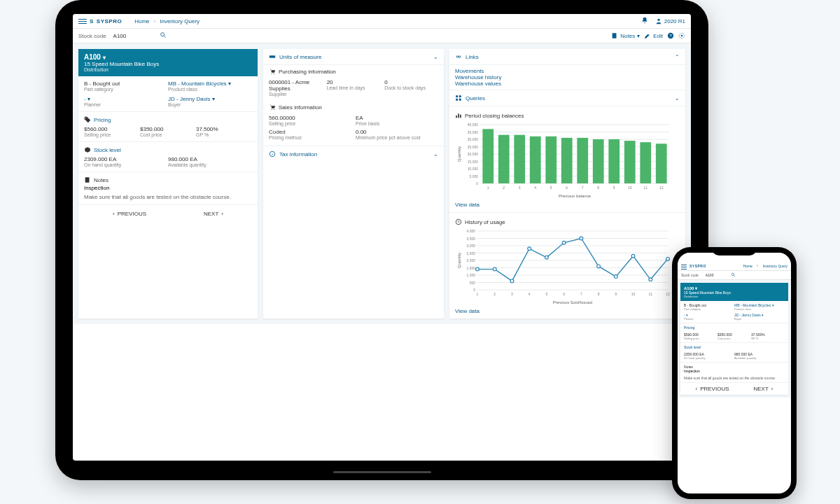 The image size is (840, 504). Describe the element at coordinates (734, 276) in the screenshot. I see `search-row: Stock code` at that location.